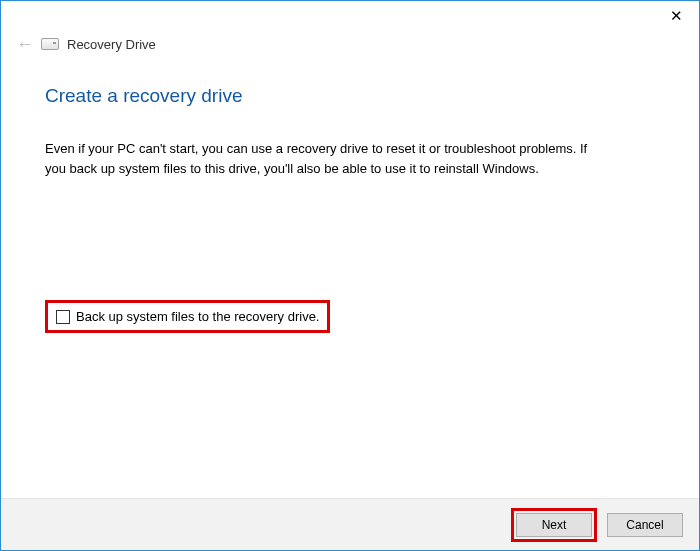 The width and height of the screenshot is (700, 551). I want to click on backup-checkbox, so click(63, 317).